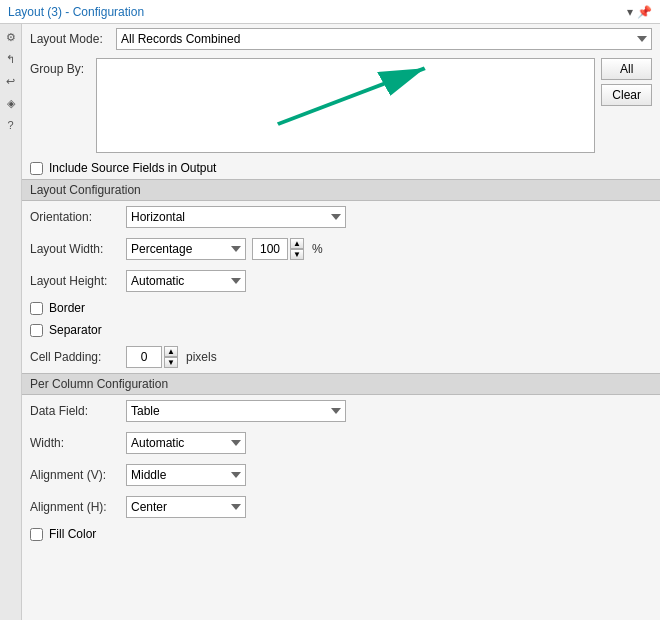 This screenshot has width=660, height=620. I want to click on layout-mode-label: Layout Mode:, so click(70, 39).